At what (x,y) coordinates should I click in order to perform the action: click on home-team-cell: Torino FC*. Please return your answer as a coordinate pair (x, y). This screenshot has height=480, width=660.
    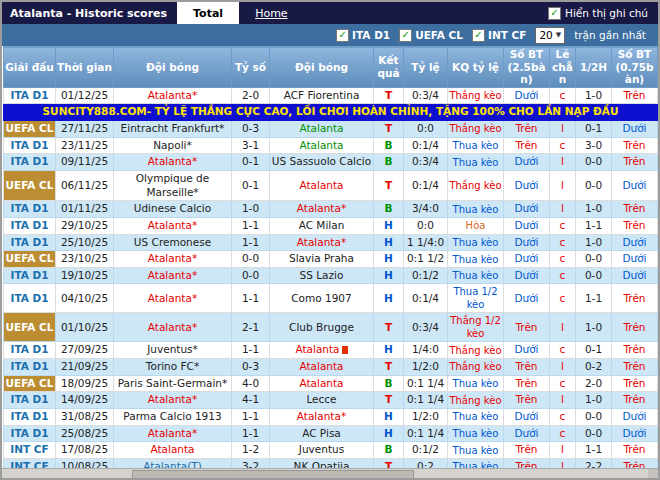
    Looking at the image, I should click on (173, 368).